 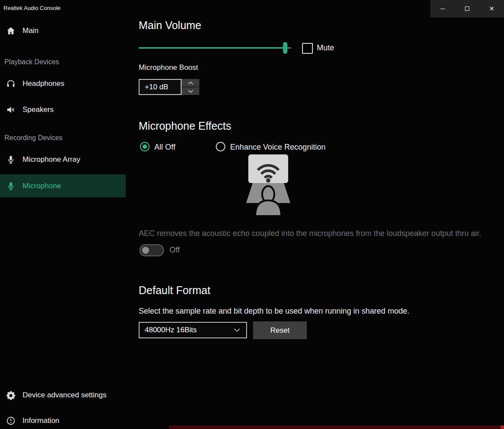 I want to click on playback-devices-header: Playback Devices, so click(x=32, y=62).